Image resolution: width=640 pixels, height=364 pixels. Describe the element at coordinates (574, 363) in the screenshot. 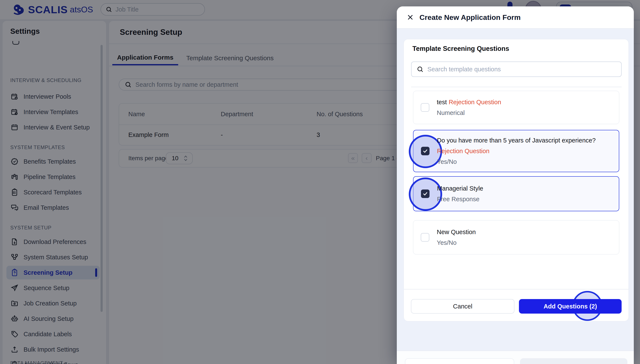

I see `footer-save-label: Save` at that location.